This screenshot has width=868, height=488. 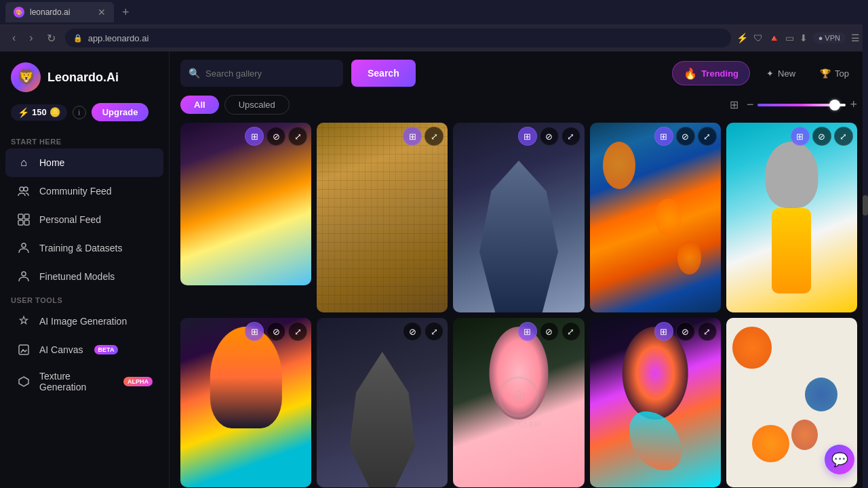 I want to click on remix-button-3: ⊞, so click(x=528, y=136).